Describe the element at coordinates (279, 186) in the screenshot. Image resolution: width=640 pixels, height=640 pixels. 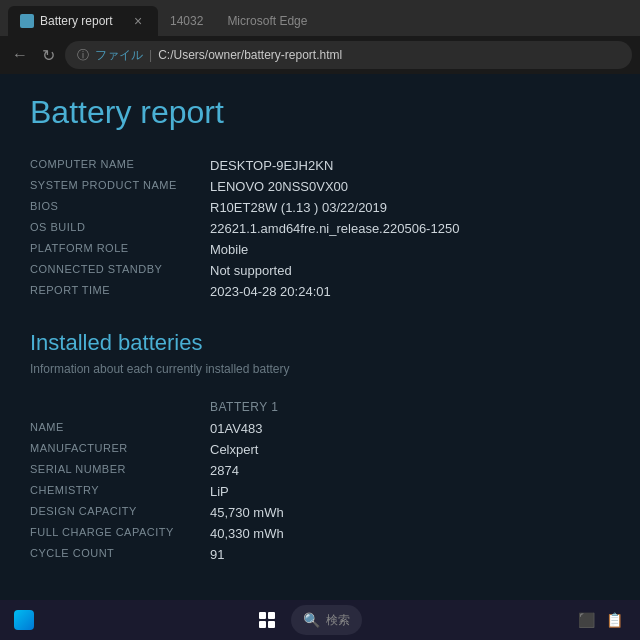
I see `info-value: LENOVO 20NSS0VX00` at that location.